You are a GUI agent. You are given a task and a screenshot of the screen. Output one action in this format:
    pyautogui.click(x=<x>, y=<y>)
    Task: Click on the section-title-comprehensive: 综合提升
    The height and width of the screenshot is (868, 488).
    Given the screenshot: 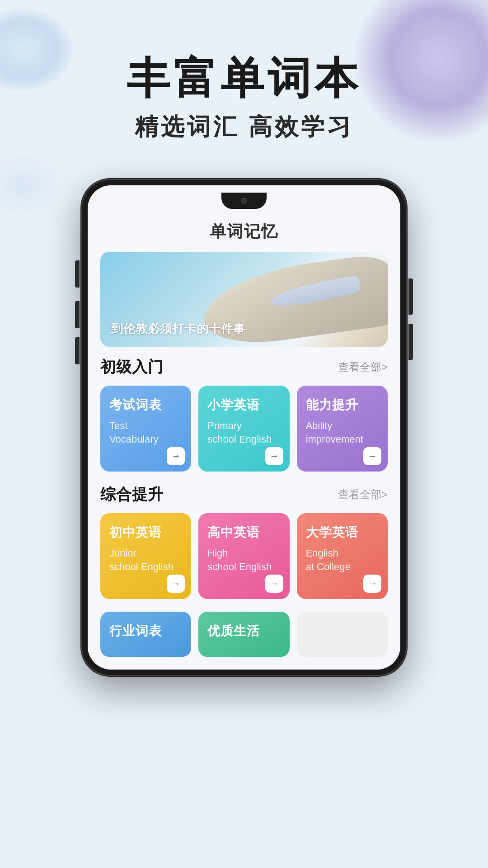 What is the action you would take?
    pyautogui.click(x=132, y=495)
    